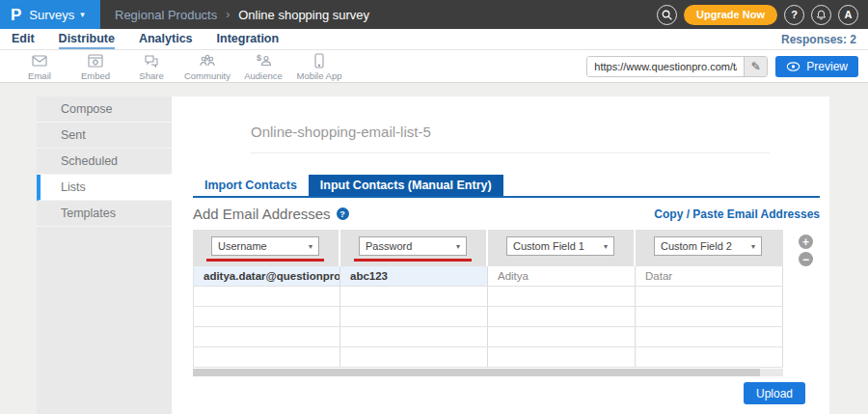 Image resolution: width=868 pixels, height=414 pixels. What do you see at coordinates (822, 15) in the screenshot?
I see `notifications-button` at bounding box center [822, 15].